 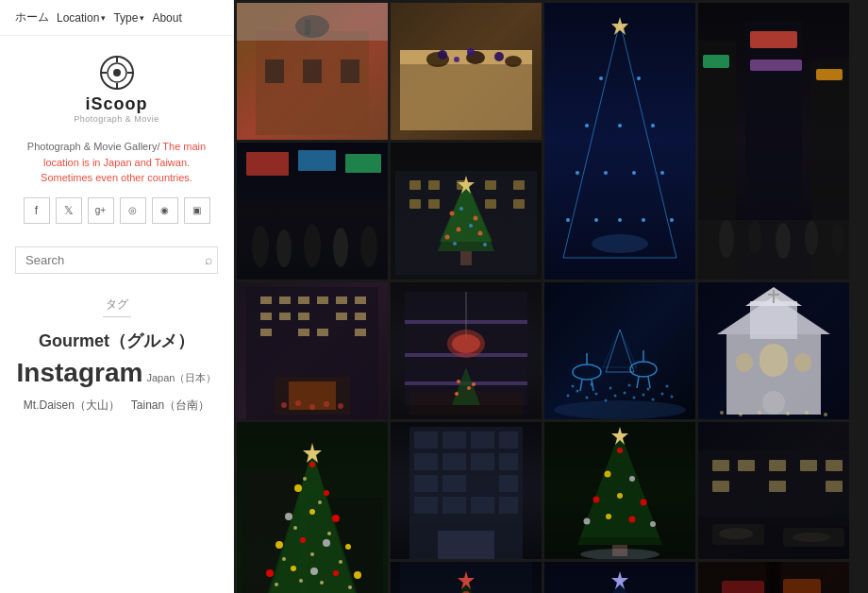 What do you see at coordinates (72, 406) in the screenshot?
I see `tag-mt-daisen: Mt.Daisen（大山）` at bounding box center [72, 406].